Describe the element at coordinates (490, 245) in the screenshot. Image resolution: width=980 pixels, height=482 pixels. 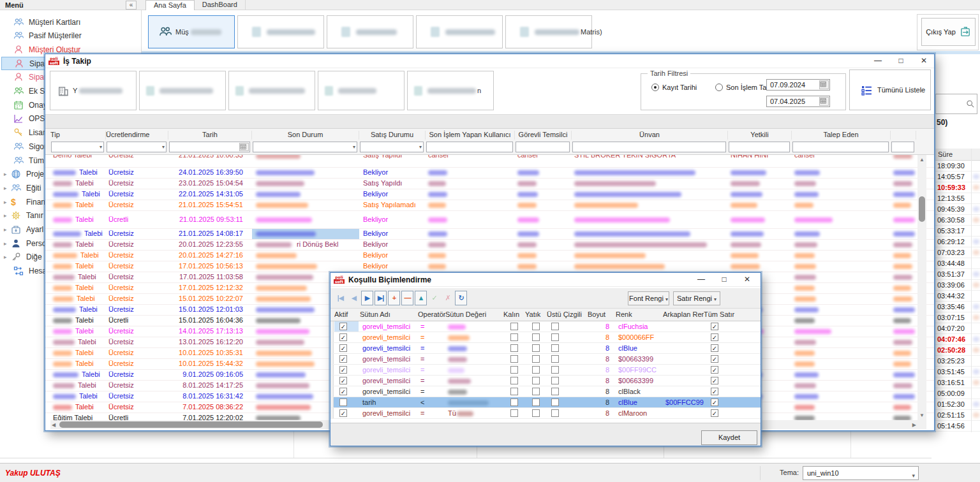
I see `table-row: TalebiÜcretsiz20.01.2025 12:23:55ri Dönü…` at that location.